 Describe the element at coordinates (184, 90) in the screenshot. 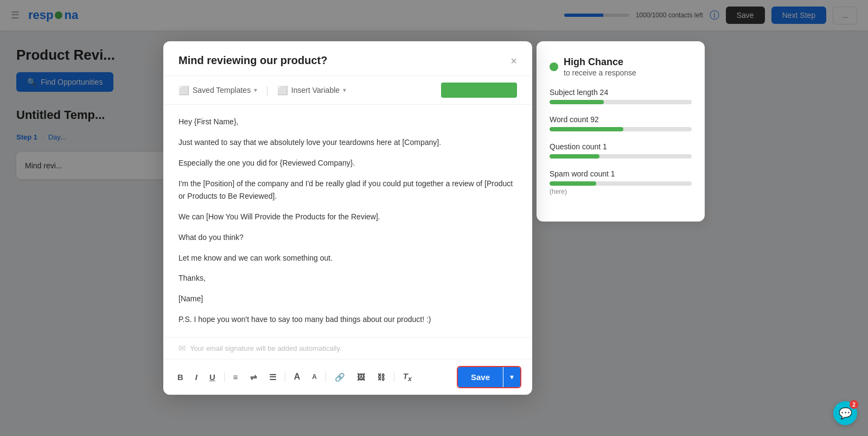

I see `template-icon: ⬜` at that location.